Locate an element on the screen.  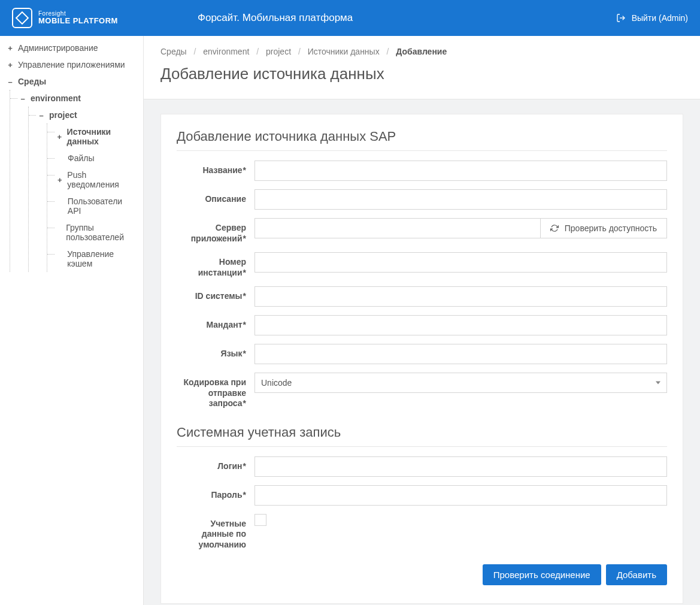
label-app-server: Сервер приложений is located at coordinates (216, 231).